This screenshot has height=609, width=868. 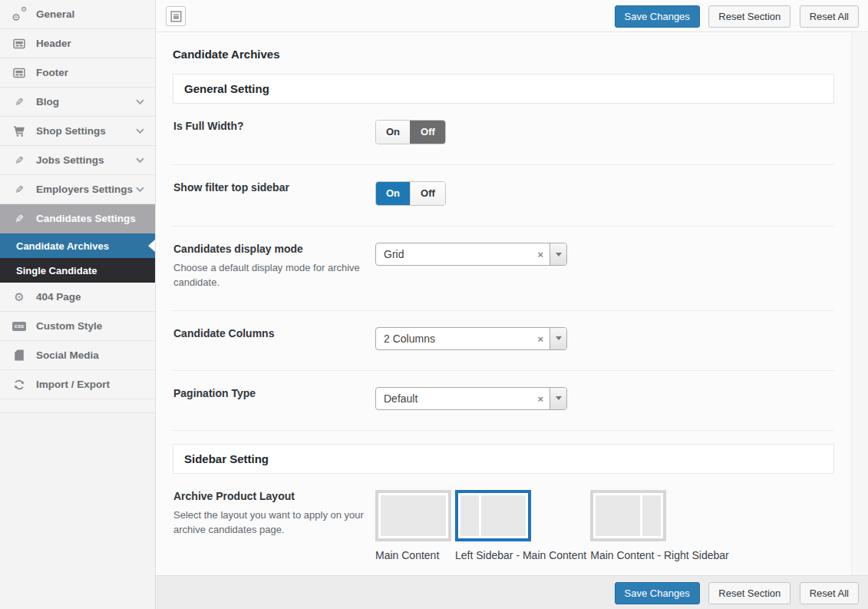 What do you see at coordinates (73, 384) in the screenshot?
I see `sidebar-item-label: Import / Export` at bounding box center [73, 384].